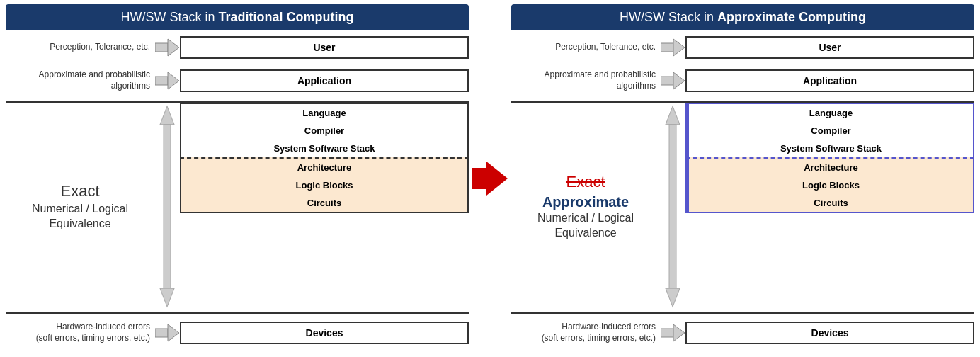 The image size is (980, 357). Describe the element at coordinates (586, 47) in the screenshot. I see `right-user-label: Perception, Tolerance, etc.` at that location.